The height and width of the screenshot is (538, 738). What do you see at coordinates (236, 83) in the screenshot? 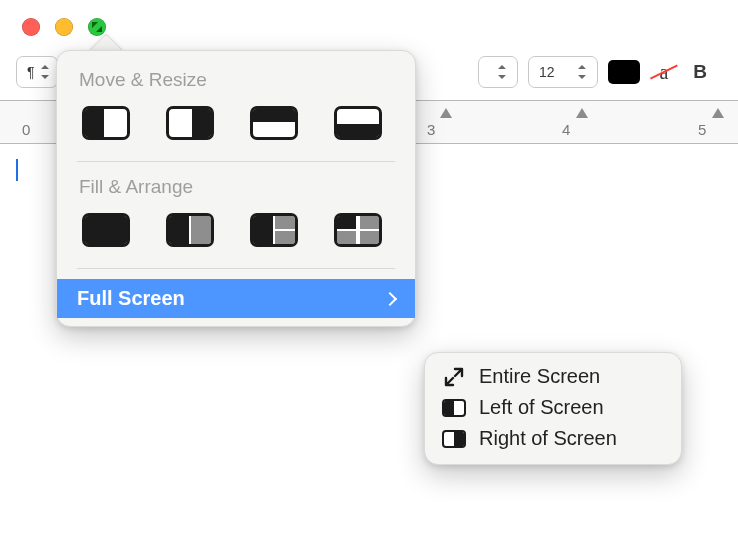
I see `section-title-move-resize: Move & Resize` at bounding box center [236, 83].